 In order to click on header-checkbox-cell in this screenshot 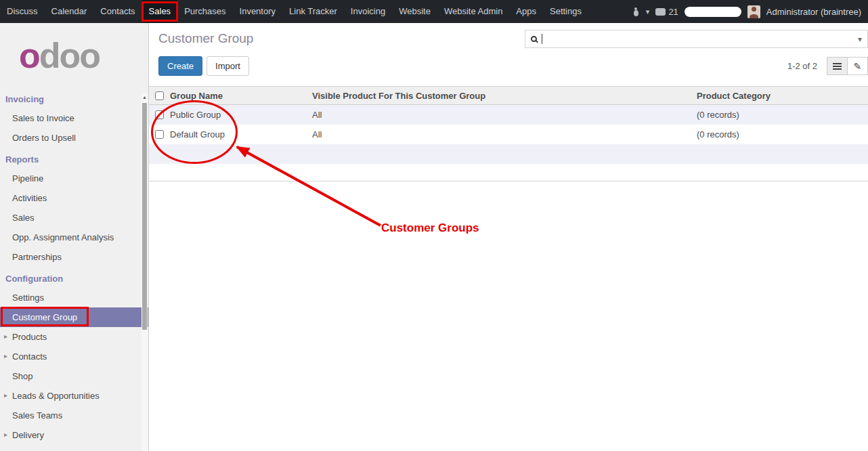, I will do `click(160, 96)`.